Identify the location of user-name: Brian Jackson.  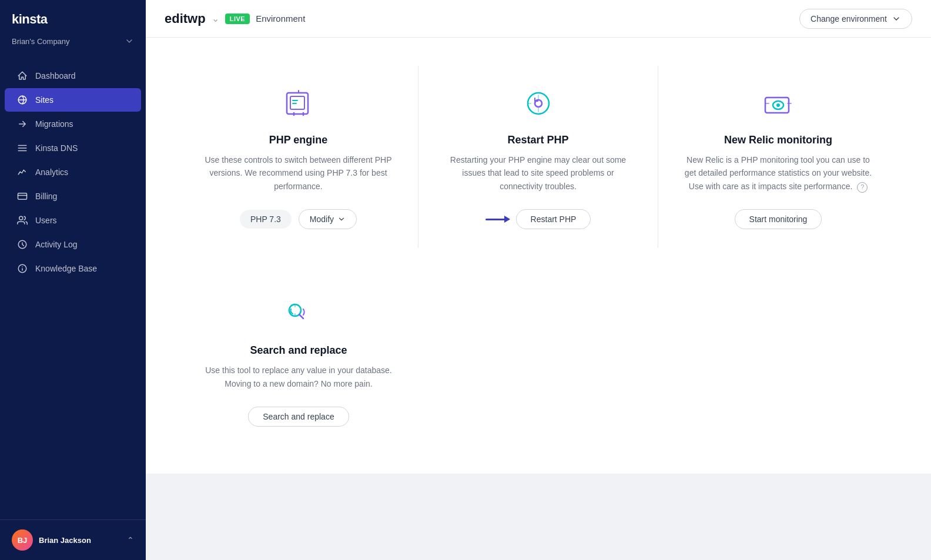
(65, 541).